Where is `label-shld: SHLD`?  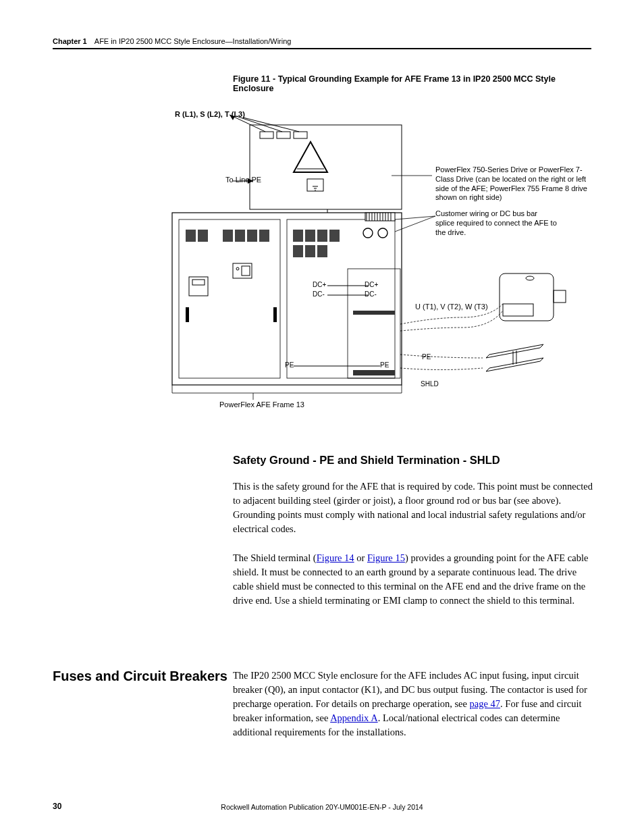 label-shld: SHLD is located at coordinates (429, 384).